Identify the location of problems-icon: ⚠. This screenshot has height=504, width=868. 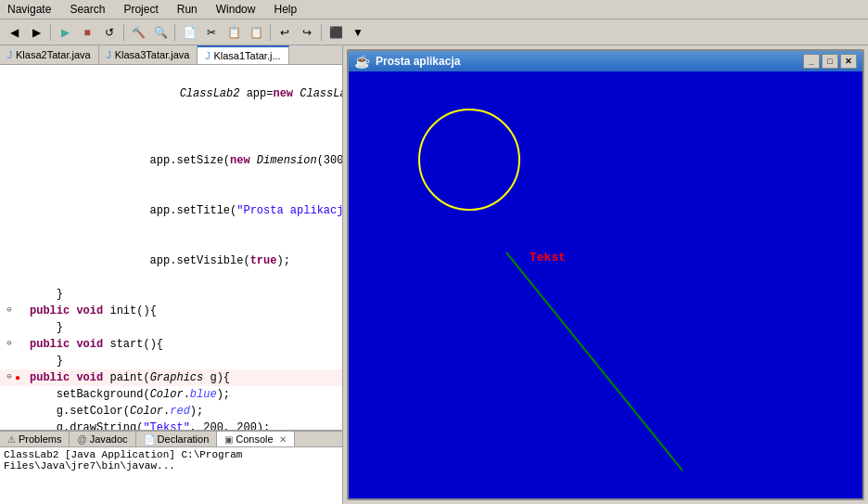
(11, 440).